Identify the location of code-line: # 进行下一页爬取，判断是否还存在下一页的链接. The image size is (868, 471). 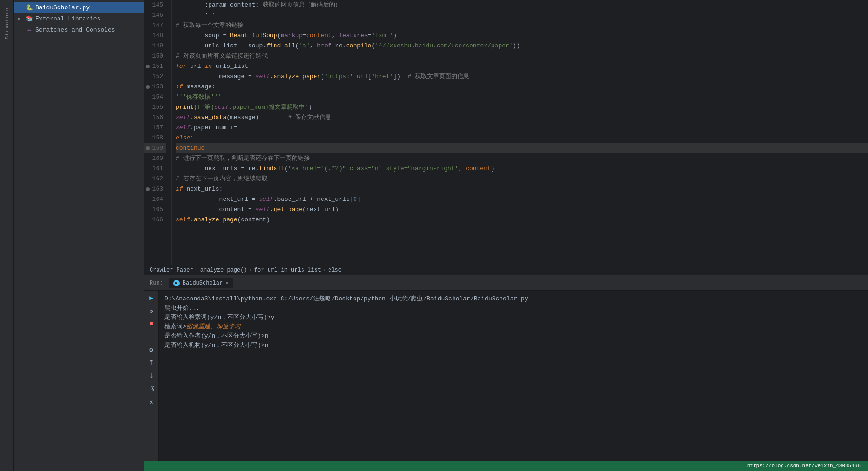
(522, 159).